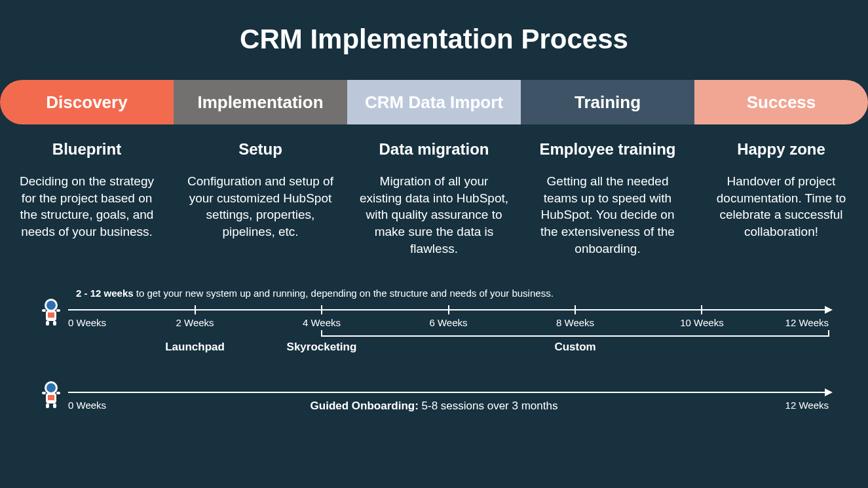  What do you see at coordinates (86, 102) in the screenshot?
I see `stage-pill: Discovery` at bounding box center [86, 102].